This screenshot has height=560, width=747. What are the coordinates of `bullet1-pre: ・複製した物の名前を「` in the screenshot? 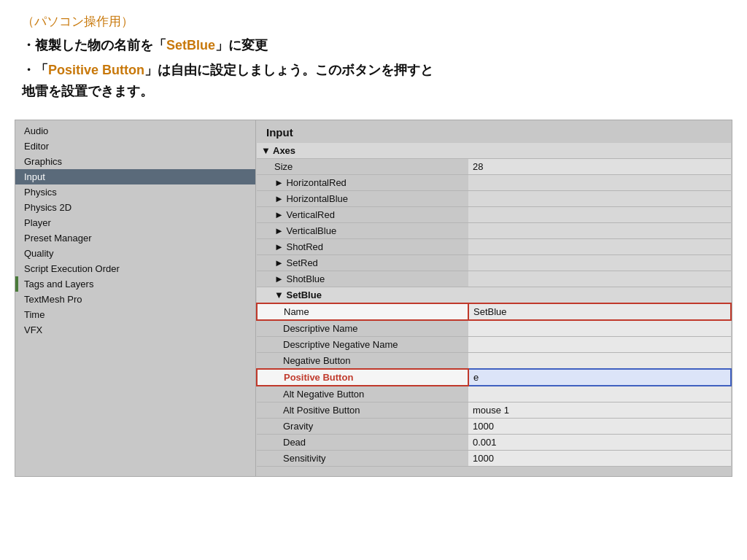 It's located at (94, 45).